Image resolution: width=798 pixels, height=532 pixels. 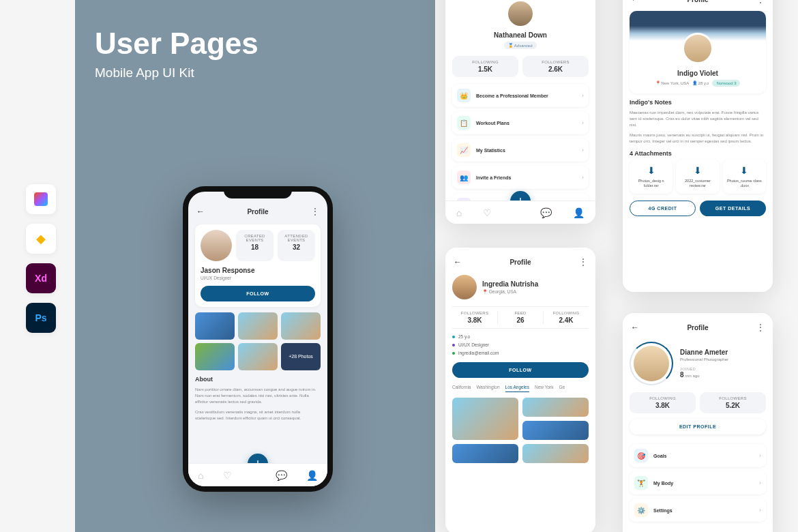 I want to click on menu-item: 🎯 Goals ›, so click(x=698, y=456).